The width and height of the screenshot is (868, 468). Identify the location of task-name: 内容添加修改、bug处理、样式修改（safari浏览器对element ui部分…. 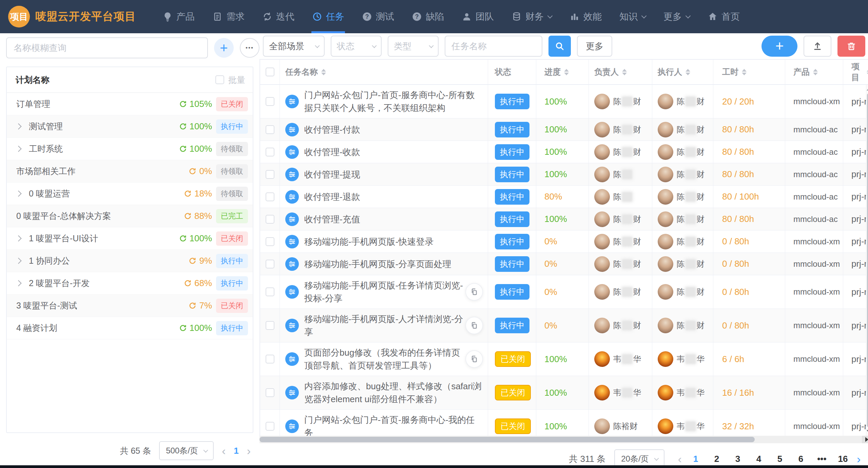
(393, 393).